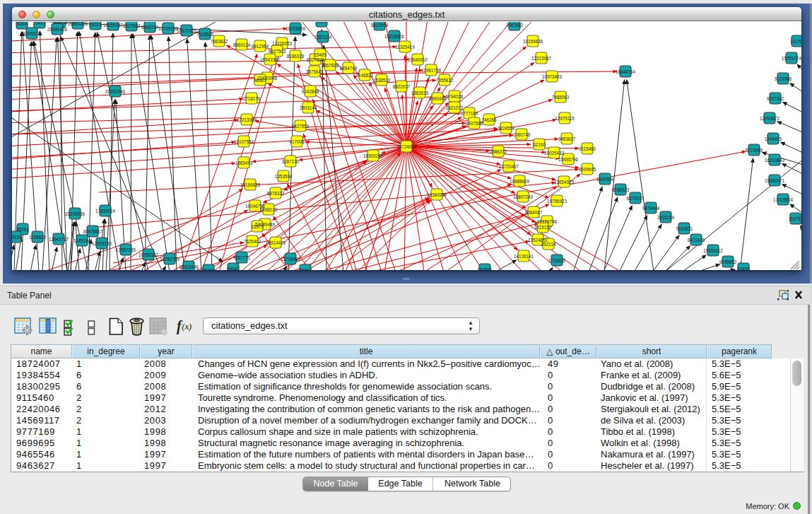  What do you see at coordinates (208, 269) in the screenshot?
I see `svg-text: 10412` at bounding box center [208, 269].